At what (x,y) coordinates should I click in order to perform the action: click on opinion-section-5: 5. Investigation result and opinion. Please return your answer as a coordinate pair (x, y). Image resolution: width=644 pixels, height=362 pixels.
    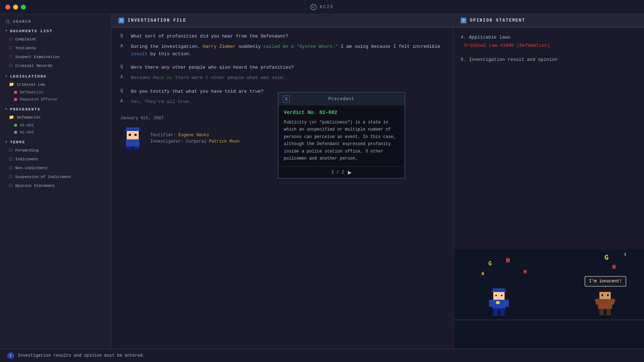
    Looking at the image, I should click on (549, 59).